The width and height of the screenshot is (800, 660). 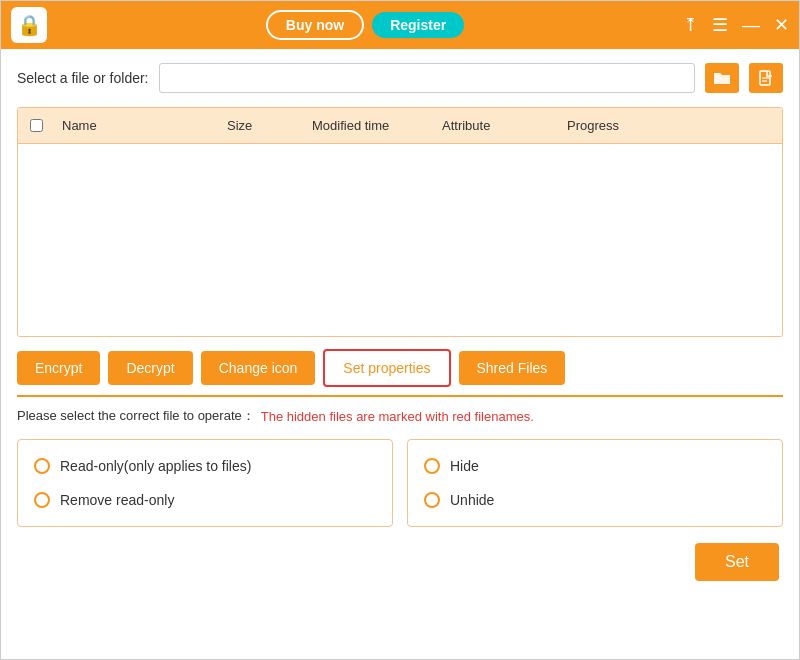 What do you see at coordinates (117, 500) in the screenshot?
I see `readonly-label-2: Remove read-only` at bounding box center [117, 500].